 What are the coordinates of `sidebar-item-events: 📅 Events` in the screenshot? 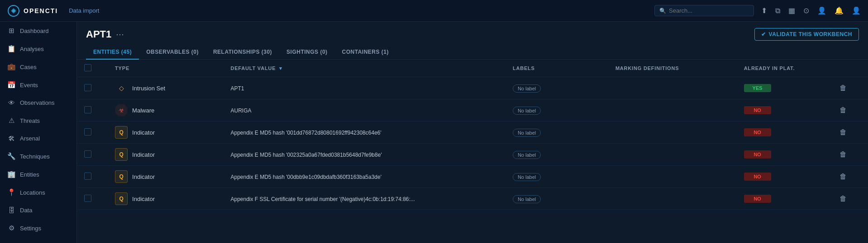 It's located at (38, 85).